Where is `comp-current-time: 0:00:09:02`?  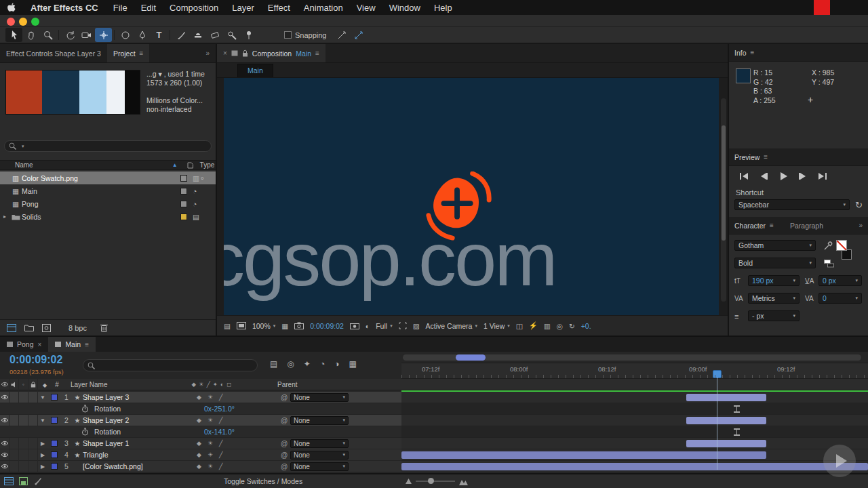 comp-current-time: 0:00:09:02 is located at coordinates (327, 326).